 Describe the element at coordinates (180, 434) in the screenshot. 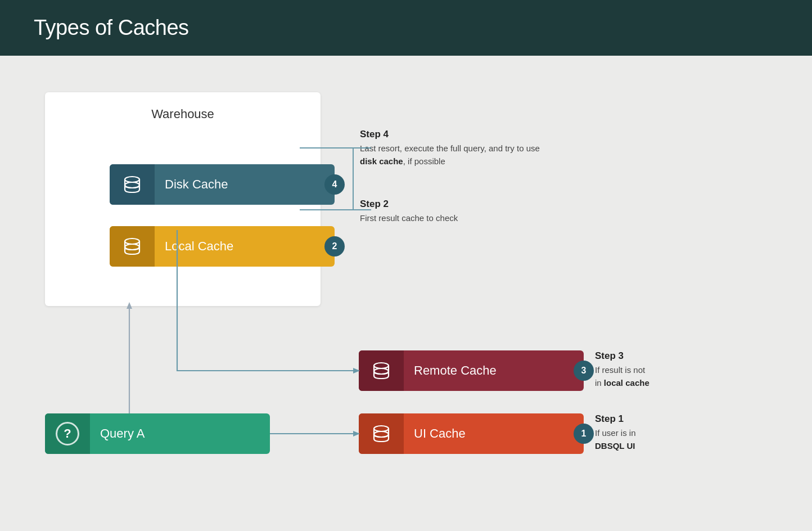

I see `query-a-label: Query A` at that location.